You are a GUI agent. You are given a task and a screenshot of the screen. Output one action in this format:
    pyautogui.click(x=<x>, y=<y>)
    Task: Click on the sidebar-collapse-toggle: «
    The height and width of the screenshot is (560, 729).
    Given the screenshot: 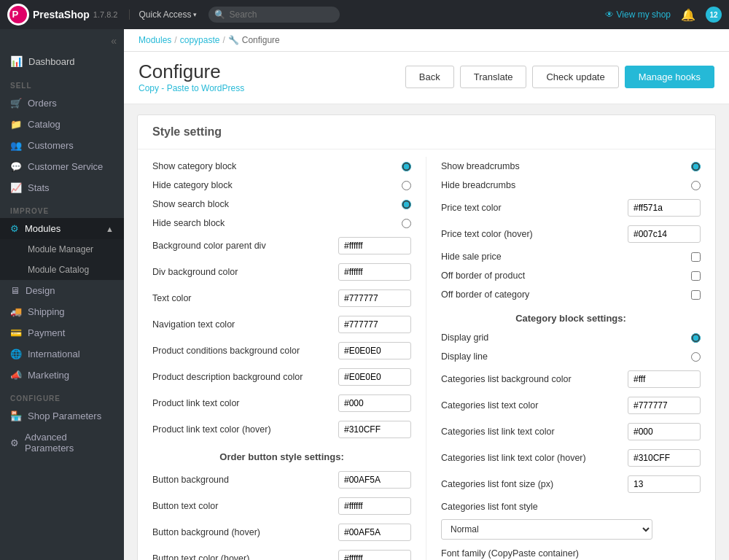 What is the action you would take?
    pyautogui.click(x=62, y=39)
    